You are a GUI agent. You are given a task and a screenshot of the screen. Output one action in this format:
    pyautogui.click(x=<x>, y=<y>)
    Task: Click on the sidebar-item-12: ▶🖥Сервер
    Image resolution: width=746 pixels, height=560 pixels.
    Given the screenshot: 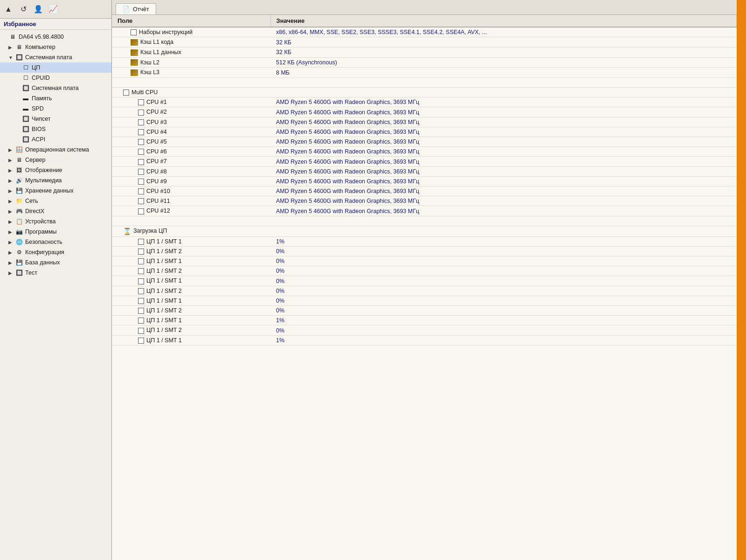 What is the action you would take?
    pyautogui.click(x=56, y=160)
    